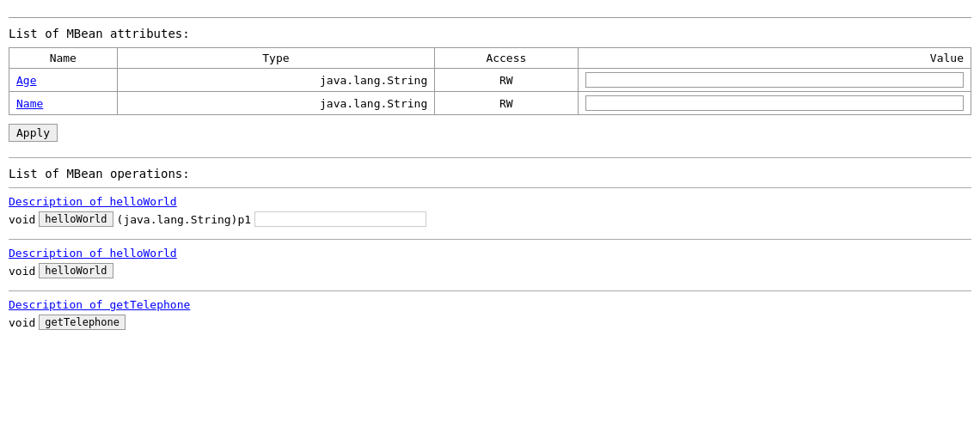 The height and width of the screenshot is (440, 980). I want to click on col-header-type: Type, so click(276, 58).